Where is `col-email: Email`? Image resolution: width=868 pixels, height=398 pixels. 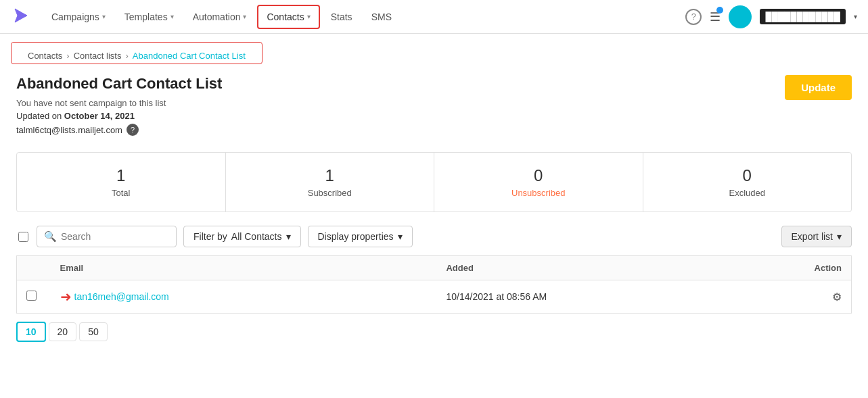 col-email: Email is located at coordinates (244, 268).